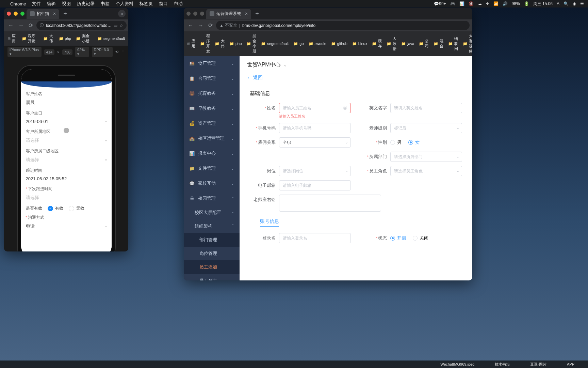  I want to click on tray-icon: ✈, so click(488, 4).